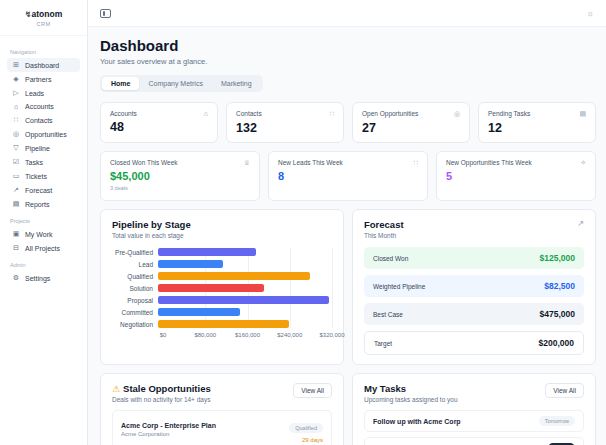 The height and width of the screenshot is (445, 606). I want to click on page-title: Dashboard, so click(348, 46).